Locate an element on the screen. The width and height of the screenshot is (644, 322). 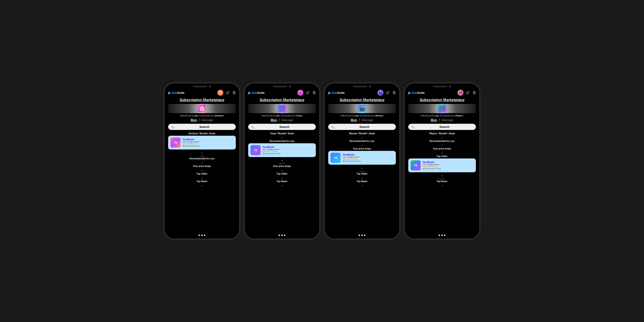
bundle-deals-title: Moveez "Bundle" Deals is located at coordinates (362, 134).